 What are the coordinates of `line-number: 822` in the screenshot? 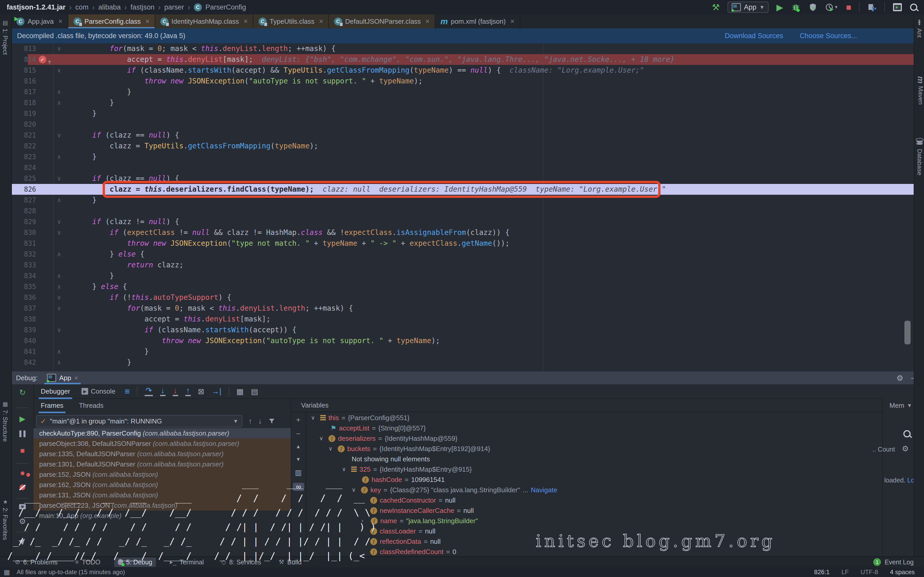 It's located at (24, 146).